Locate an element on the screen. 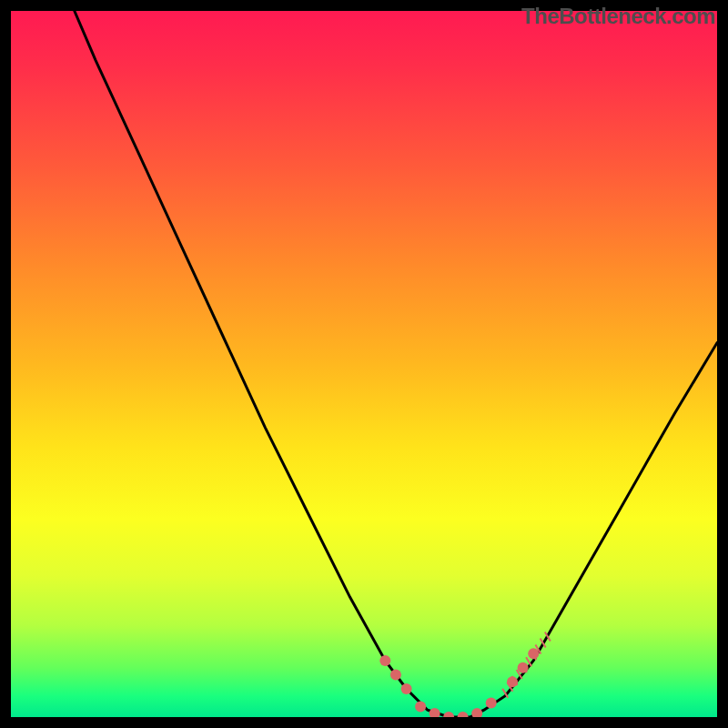  highlight-dots is located at coordinates (459, 682).